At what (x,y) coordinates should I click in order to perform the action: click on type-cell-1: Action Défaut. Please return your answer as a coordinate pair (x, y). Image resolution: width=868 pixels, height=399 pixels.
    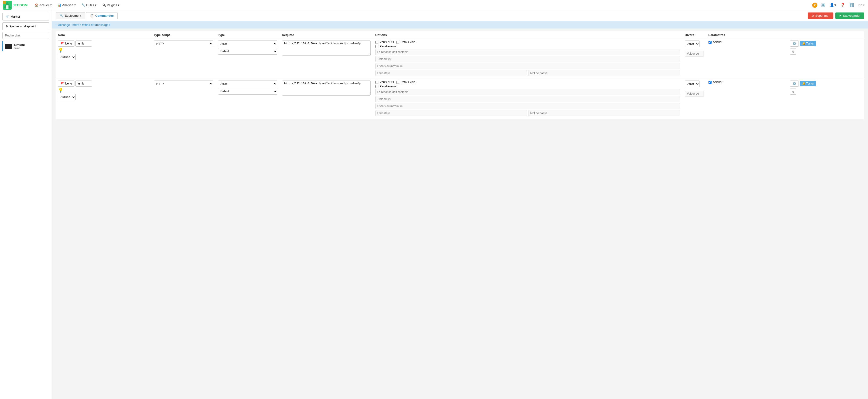
    Looking at the image, I should click on (248, 59).